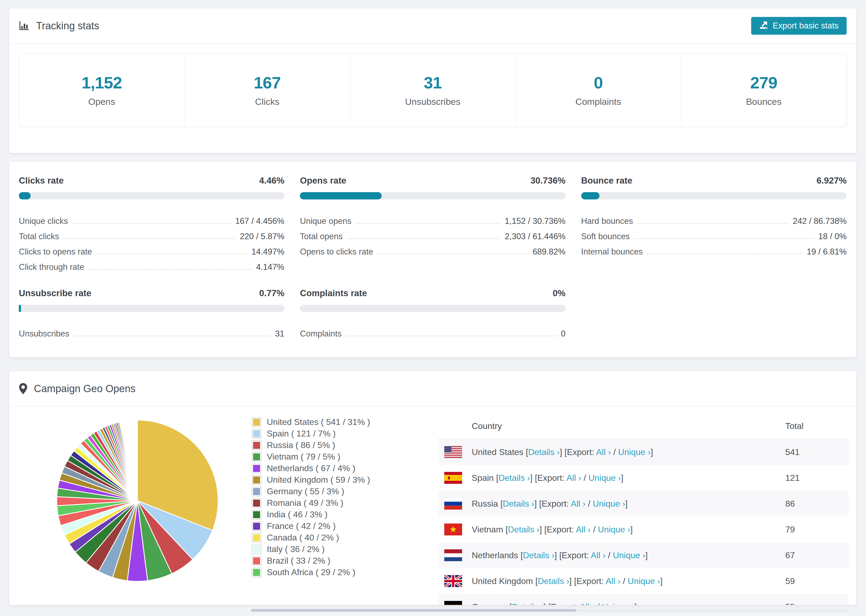 The height and width of the screenshot is (616, 866). What do you see at coordinates (433, 389) in the screenshot?
I see `geo-header: Campaign Geo Opens` at bounding box center [433, 389].